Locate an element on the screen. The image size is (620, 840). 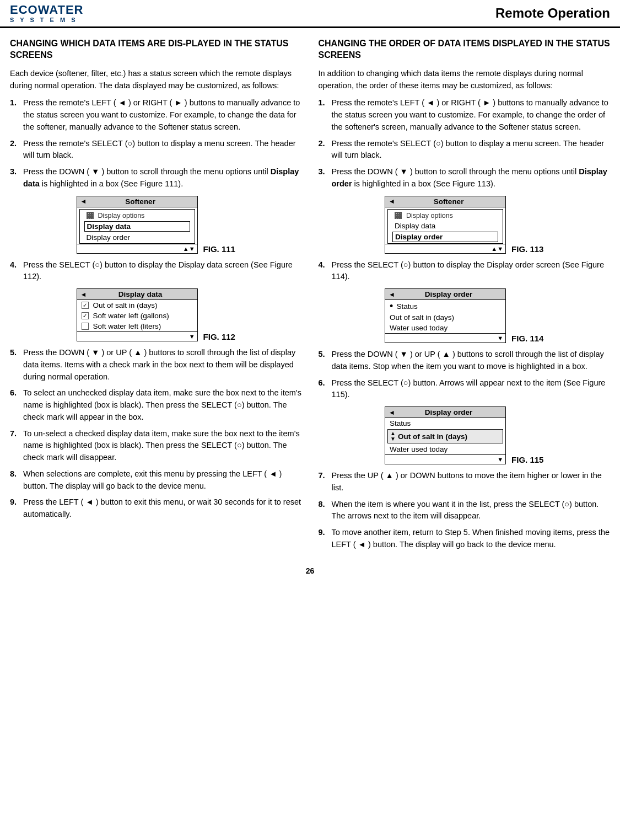
fig114-arrows: ▼ is located at coordinates (500, 338).